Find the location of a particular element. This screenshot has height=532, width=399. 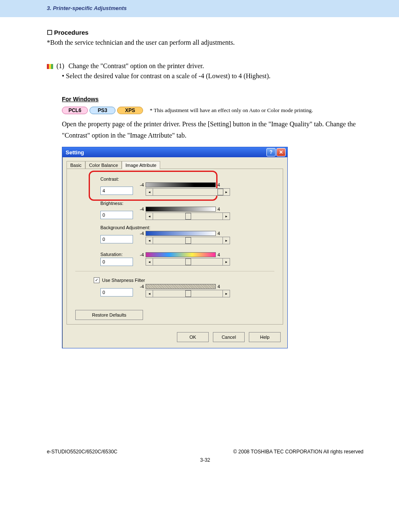

ok-button: OK is located at coordinates (193, 337).